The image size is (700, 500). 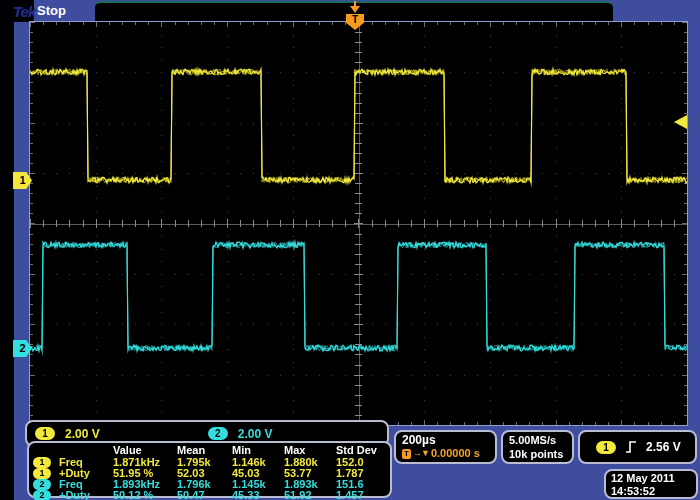 What do you see at coordinates (355, 22) in the screenshot?
I see `trigger-flag-icon: T` at bounding box center [355, 22].